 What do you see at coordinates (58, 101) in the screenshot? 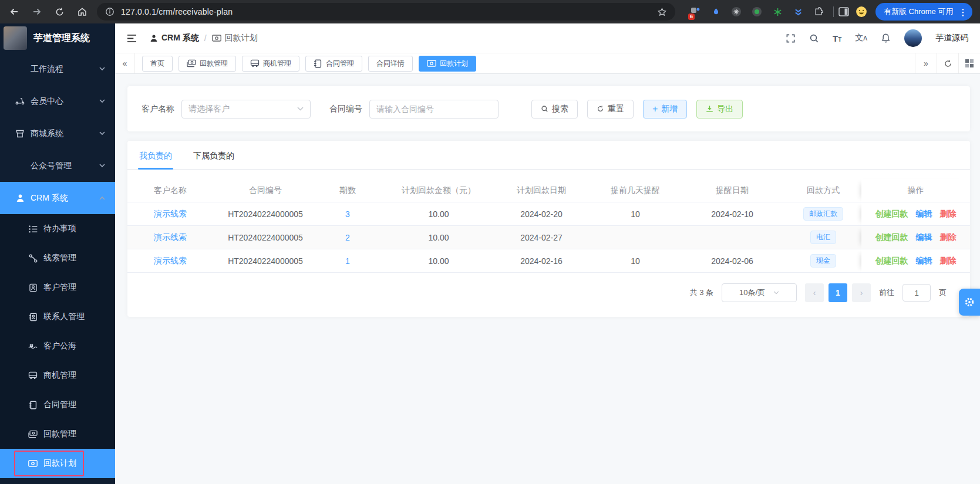
I see `sidebar-item: 会员中心` at bounding box center [58, 101].